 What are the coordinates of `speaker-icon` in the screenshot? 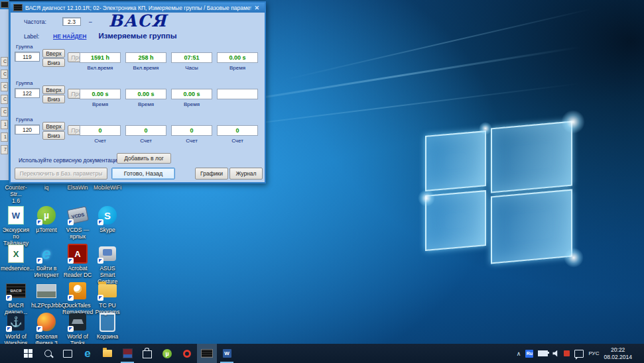 It's located at (556, 354).